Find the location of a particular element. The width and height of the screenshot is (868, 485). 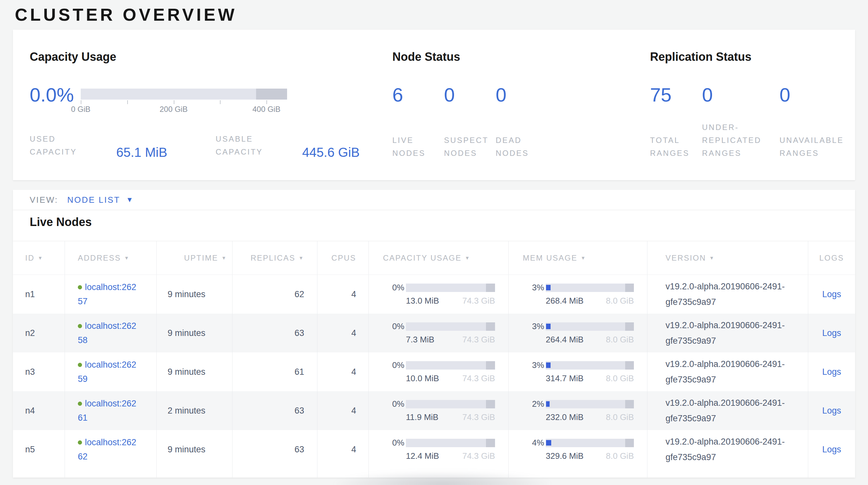

node-address-cell: localhost:262 57 is located at coordinates (111, 294).